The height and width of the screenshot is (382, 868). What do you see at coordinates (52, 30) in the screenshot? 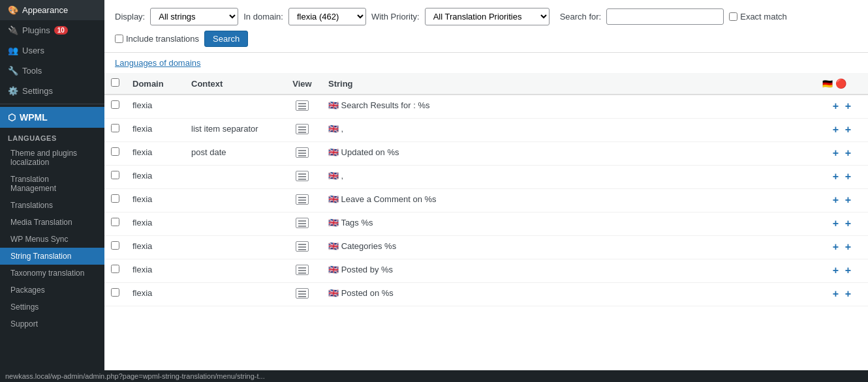
I see `sidebar-item-plugins: 🔌 Plugins 10` at bounding box center [52, 30].